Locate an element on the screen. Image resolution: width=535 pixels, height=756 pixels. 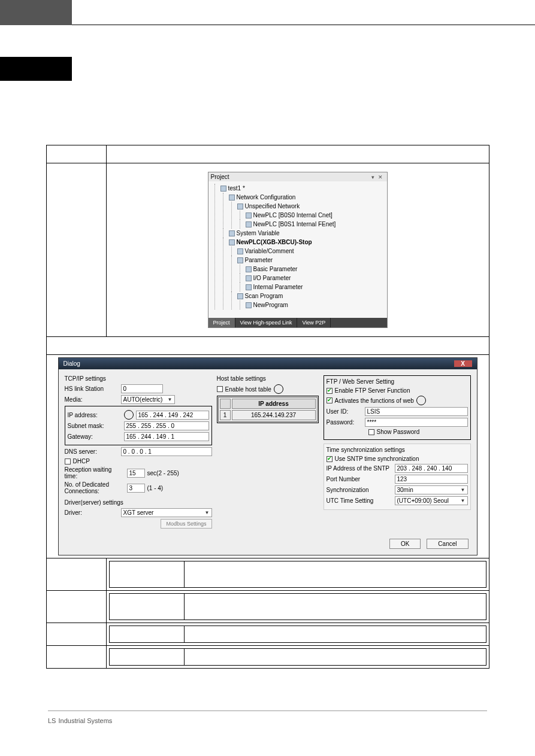
host-table-column: Host table settings Enable host table IP… is located at coordinates (268, 453).